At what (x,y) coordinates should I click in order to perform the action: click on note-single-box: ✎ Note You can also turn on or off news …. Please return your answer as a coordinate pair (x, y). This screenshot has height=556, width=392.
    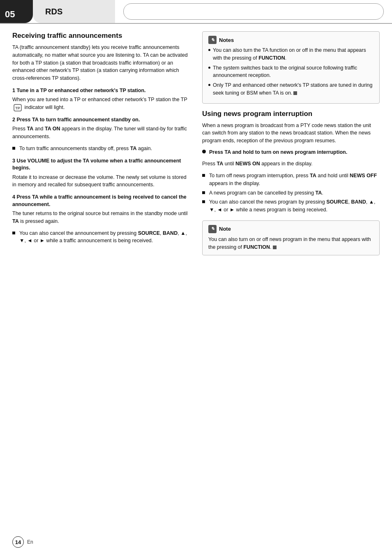
    Looking at the image, I should click on (291, 238).